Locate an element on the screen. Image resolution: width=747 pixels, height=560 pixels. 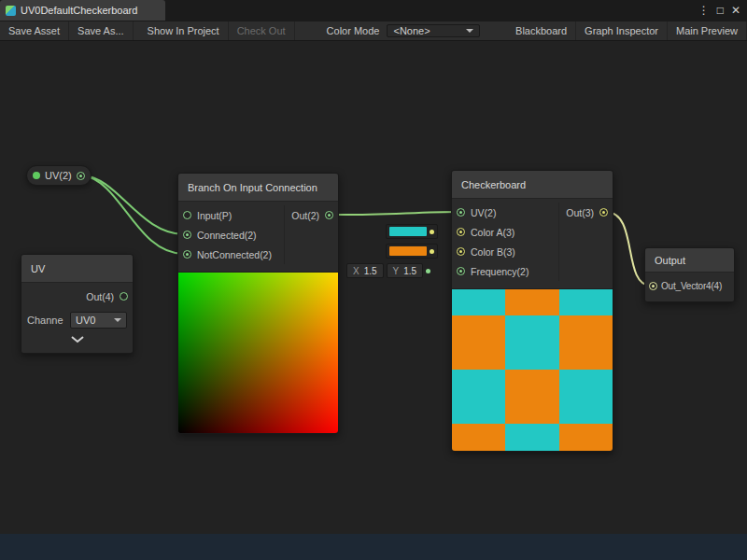
uv-node-title: UV is located at coordinates (77, 269).